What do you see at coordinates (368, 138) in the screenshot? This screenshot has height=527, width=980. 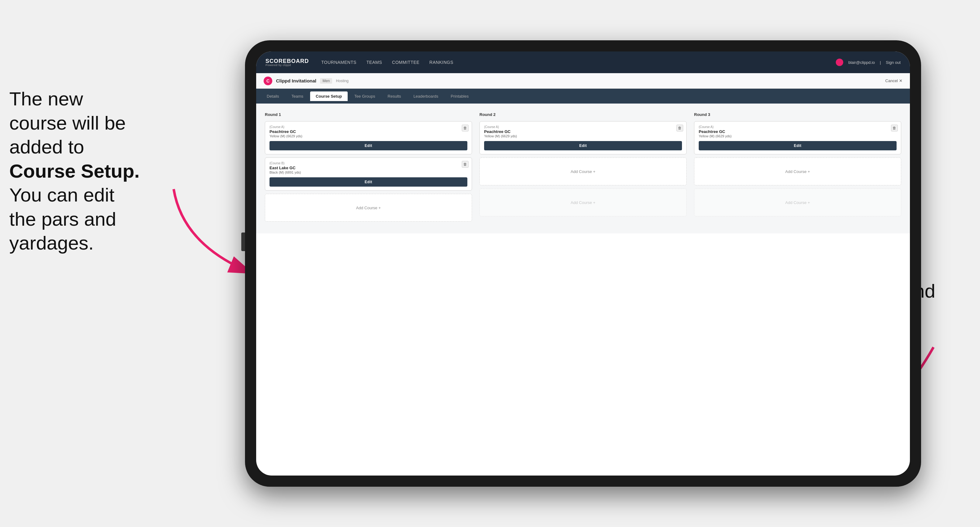 I see `round1-course-a-card: 🗑 (Course A) Peachtree GC Yellow (M) (66…` at bounding box center [368, 138].